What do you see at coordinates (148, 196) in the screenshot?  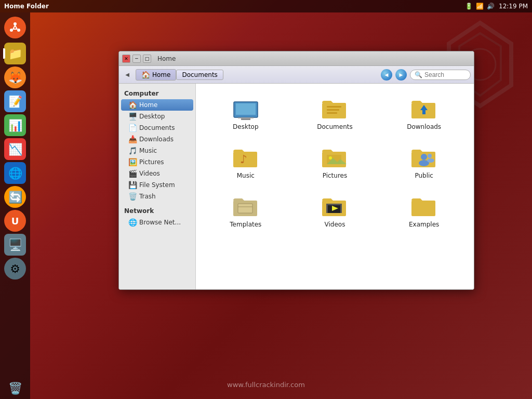 I see `sidebar-item-trash-label: Trash` at bounding box center [148, 196].